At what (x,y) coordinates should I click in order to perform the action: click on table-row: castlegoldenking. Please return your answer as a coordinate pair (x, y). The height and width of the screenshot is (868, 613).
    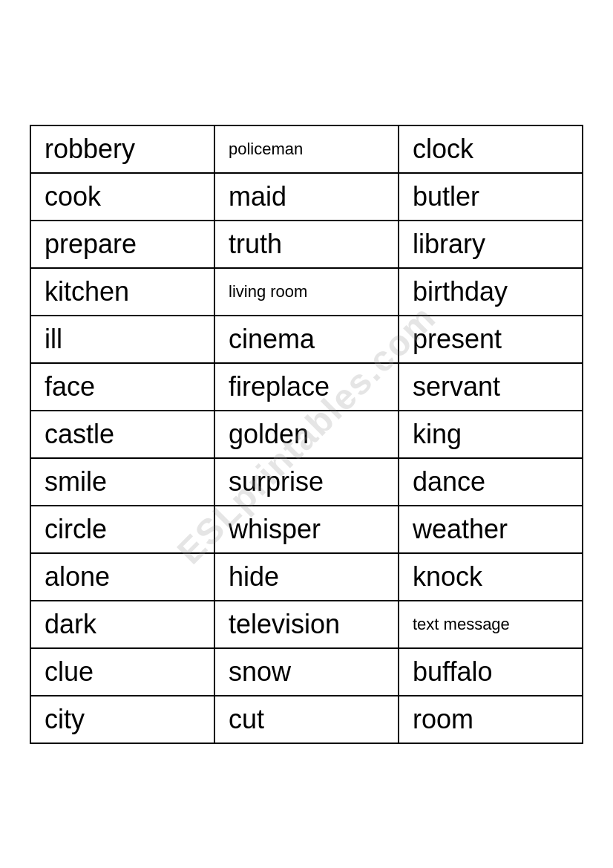
    Looking at the image, I should click on (306, 434).